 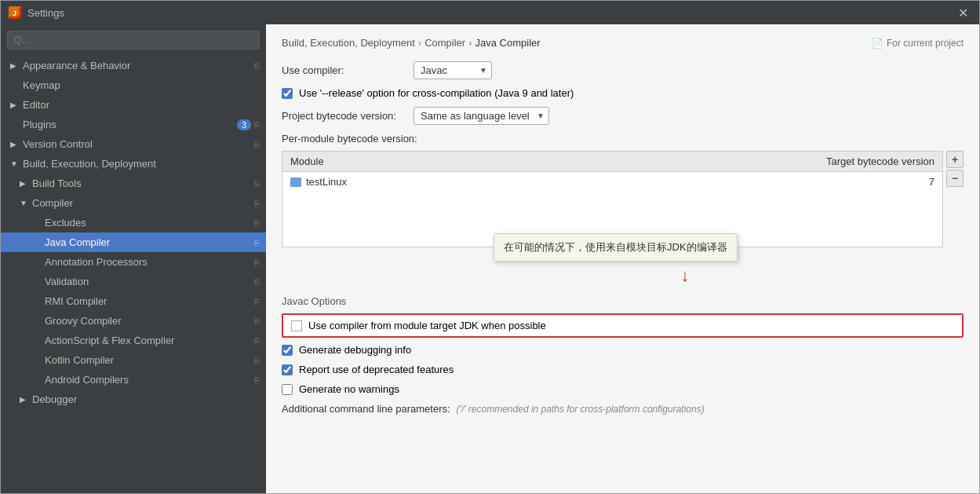 I want to click on sidebar-item-rmi-compiler: RMI Compiler ⎘, so click(x=133, y=302).